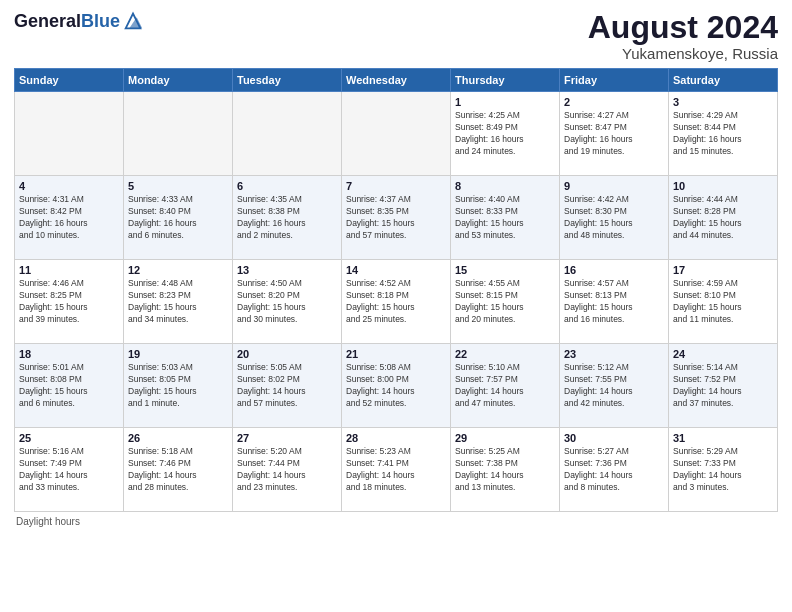 This screenshot has height=612, width=792. What do you see at coordinates (396, 470) in the screenshot?
I see `calendar-week-5: 25Sunrise: 5:16 AM Sunset: 7:49 PM Dayli…` at bounding box center [396, 470].